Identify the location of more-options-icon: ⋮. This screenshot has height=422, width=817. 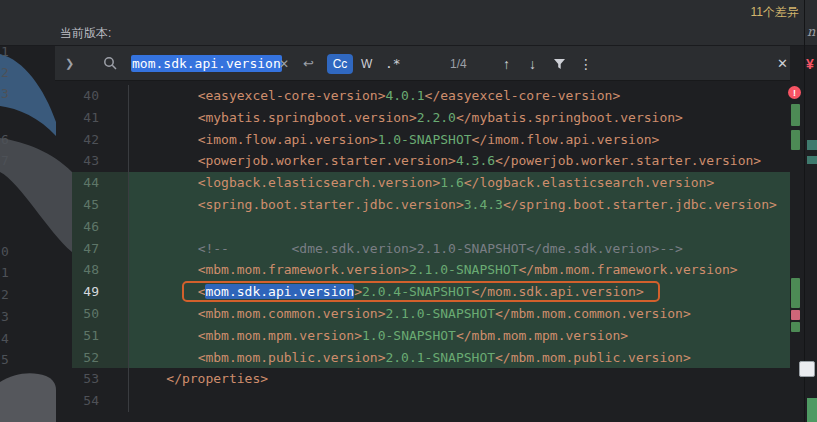
(586, 64).